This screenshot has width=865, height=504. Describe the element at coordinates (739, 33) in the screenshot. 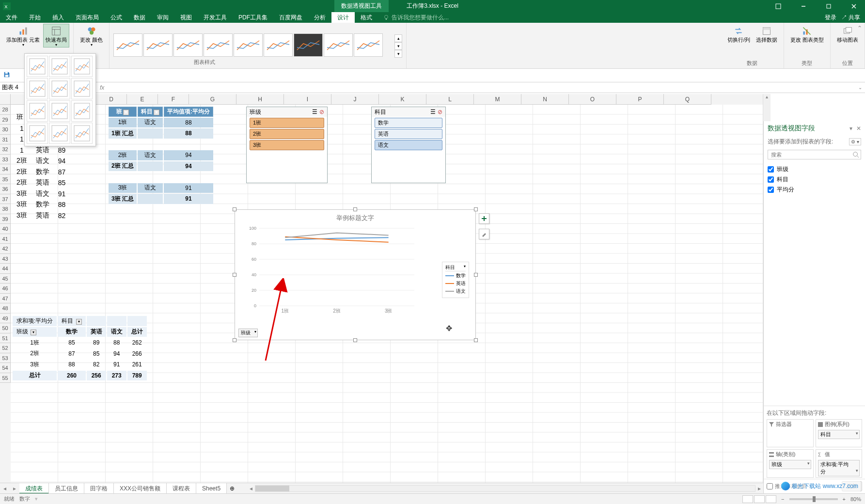

I see `switch-row-column-button: 切换行/列` at that location.